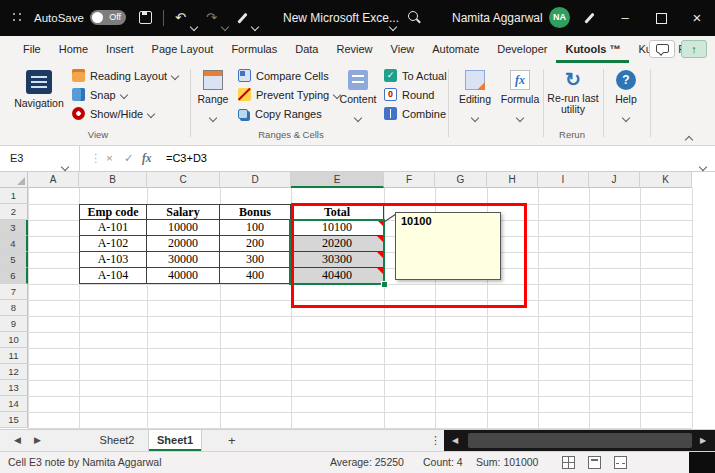 Image resolution: width=715 pixels, height=473 pixels. Describe the element at coordinates (14, 244) in the screenshot. I see `row-header-4: 4` at that location.